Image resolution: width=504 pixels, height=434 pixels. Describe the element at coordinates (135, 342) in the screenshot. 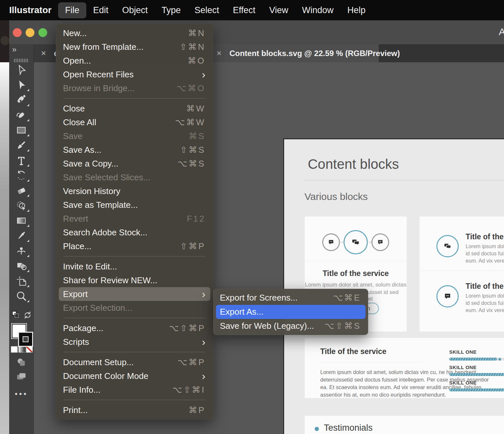

I see `file-menu-item-scripts: Scripts›` at that location.